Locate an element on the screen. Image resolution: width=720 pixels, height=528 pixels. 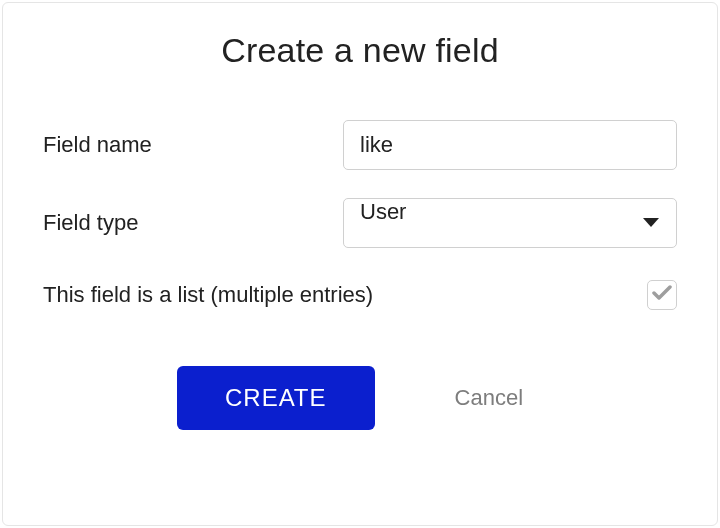
field-name-row: Field name is located at coordinates (360, 145).